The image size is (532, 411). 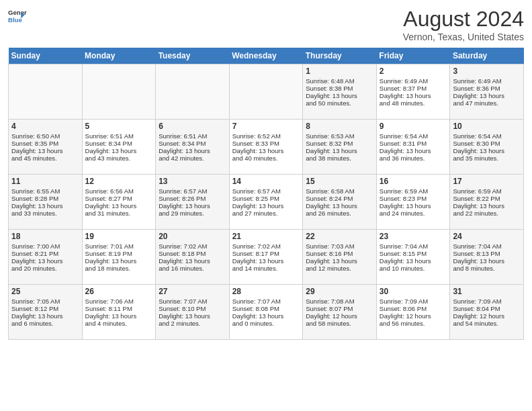 What do you see at coordinates (192, 324) in the screenshot?
I see `day-info-line: and 2 minutes.` at bounding box center [192, 324].